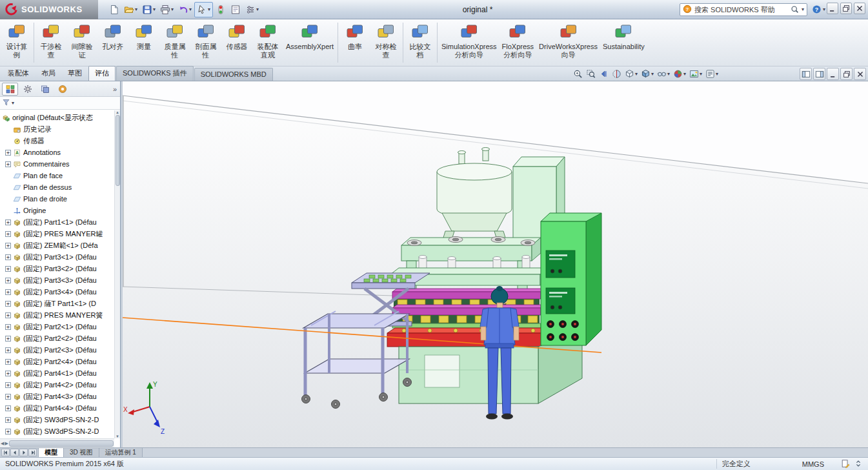  Describe the element at coordinates (712, 74) in the screenshot. I see `view-settings-button: ▾` at that location.